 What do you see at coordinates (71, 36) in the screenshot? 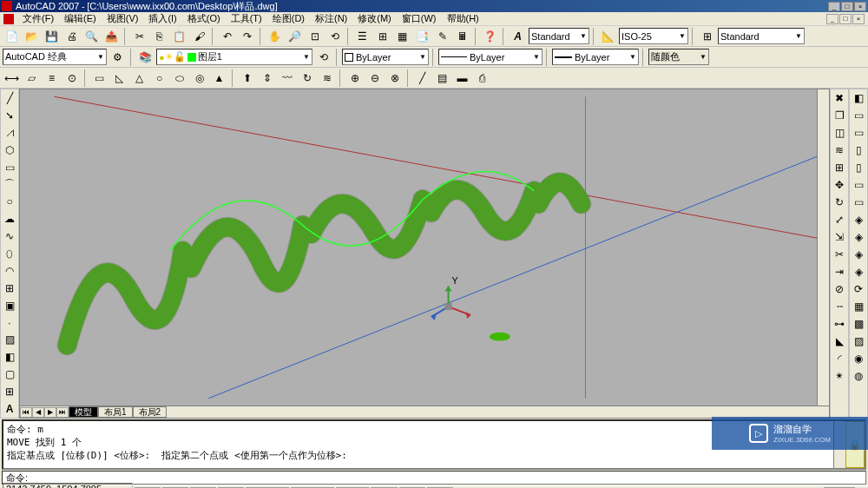
I see `print-icon: 🖨` at bounding box center [71, 36].